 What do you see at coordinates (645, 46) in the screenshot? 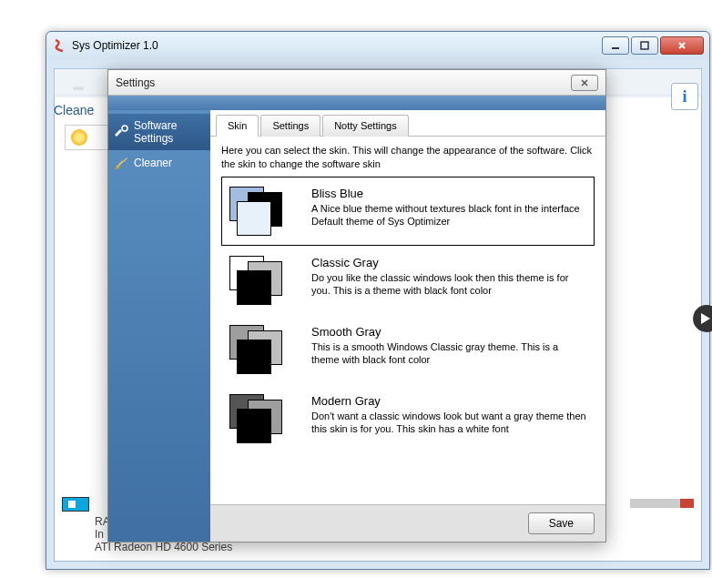
I see `maximize-button` at bounding box center [645, 46].